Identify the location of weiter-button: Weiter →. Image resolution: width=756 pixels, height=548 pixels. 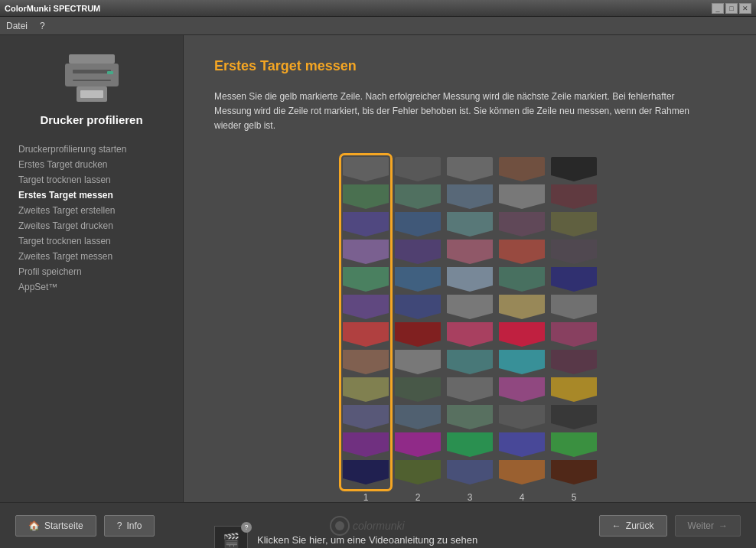
(708, 526).